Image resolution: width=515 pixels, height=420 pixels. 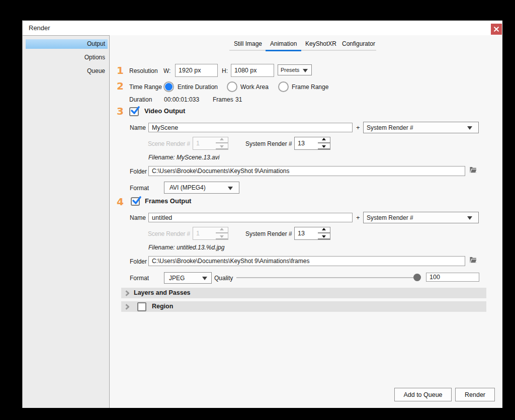 I want to click on time-range-label: Time Range, so click(x=146, y=87).